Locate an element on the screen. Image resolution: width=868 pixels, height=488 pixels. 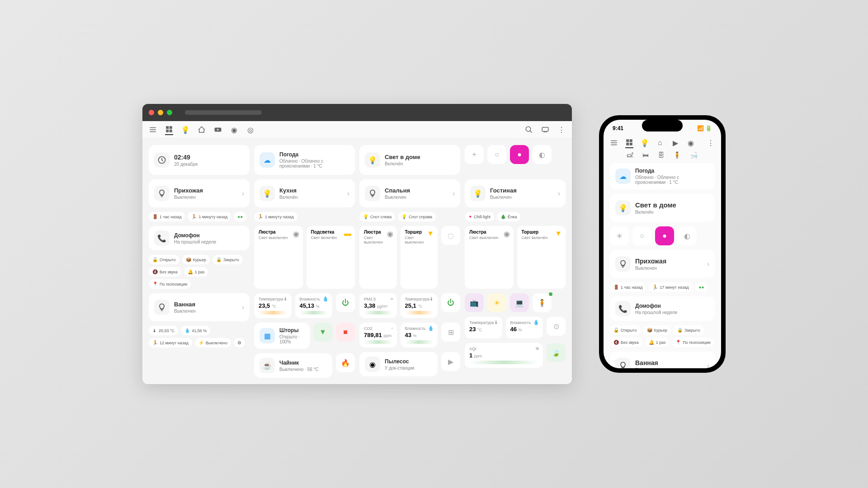
chip-motion: 🏃12 минут назад is located at coordinates (170, 343).